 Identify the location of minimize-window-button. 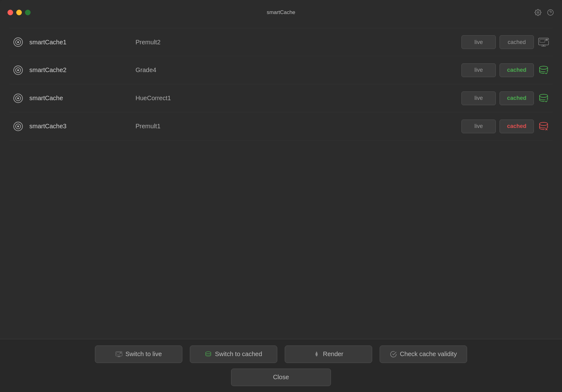
(19, 12).